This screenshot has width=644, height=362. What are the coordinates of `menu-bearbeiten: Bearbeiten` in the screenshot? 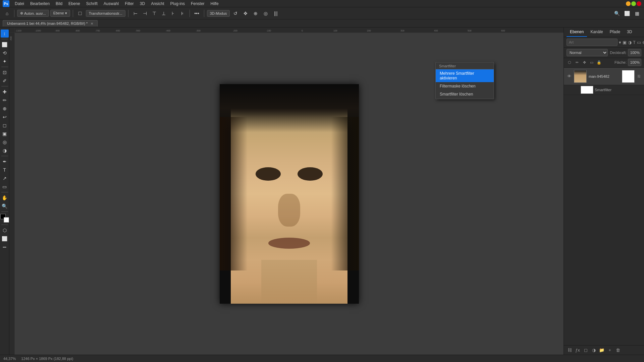 It's located at (40, 4).